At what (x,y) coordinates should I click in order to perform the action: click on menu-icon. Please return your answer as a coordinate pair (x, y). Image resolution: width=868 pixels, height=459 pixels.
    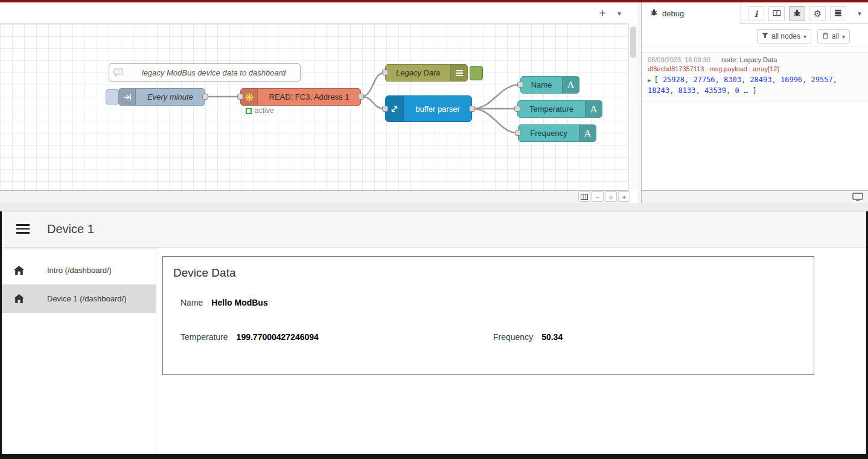
    Looking at the image, I should click on (23, 230).